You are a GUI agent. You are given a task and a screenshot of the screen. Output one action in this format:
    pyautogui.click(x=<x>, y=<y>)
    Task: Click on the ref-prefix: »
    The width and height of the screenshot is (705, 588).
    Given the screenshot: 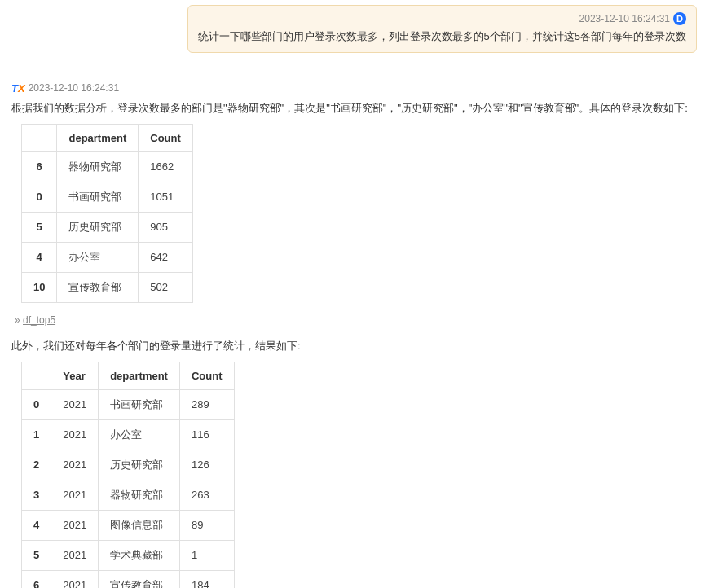 What is the action you would take?
    pyautogui.click(x=19, y=320)
    